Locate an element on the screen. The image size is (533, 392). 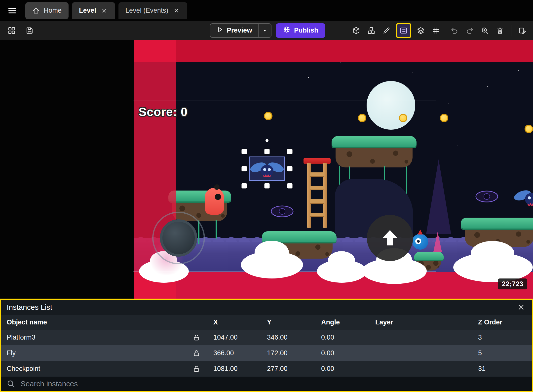
instance-y: 346.00 is located at coordinates (289, 337).